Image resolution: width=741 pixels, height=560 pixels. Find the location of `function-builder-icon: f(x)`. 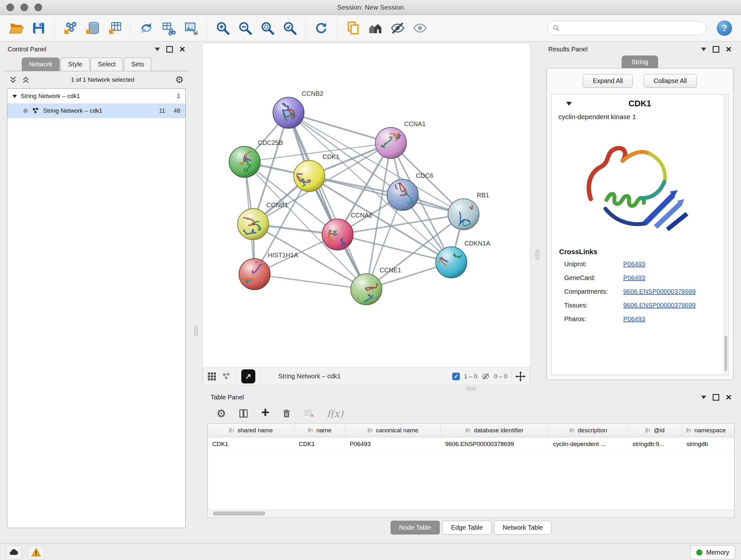

function-builder-icon: f(x) is located at coordinates (335, 414).